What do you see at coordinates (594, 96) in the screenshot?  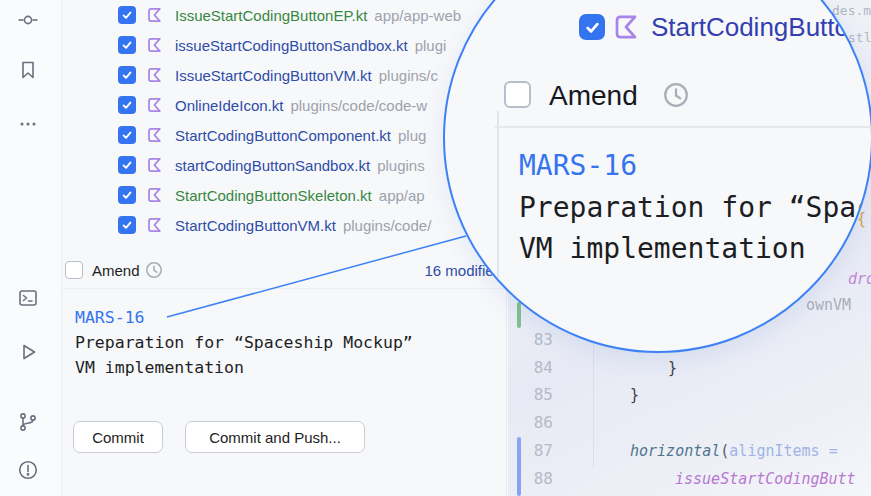 I see `amend-label-magnified: Amend` at bounding box center [594, 96].